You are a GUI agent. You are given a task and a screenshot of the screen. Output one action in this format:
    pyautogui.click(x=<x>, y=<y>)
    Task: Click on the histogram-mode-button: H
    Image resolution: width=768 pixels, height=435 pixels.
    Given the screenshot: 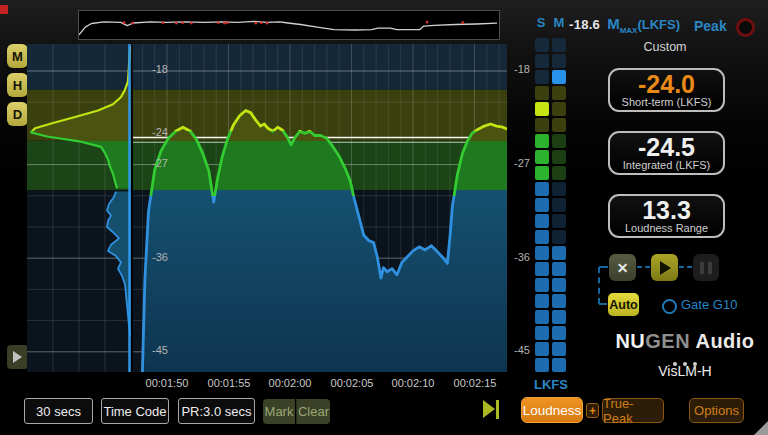 What is the action you would take?
    pyautogui.click(x=18, y=85)
    